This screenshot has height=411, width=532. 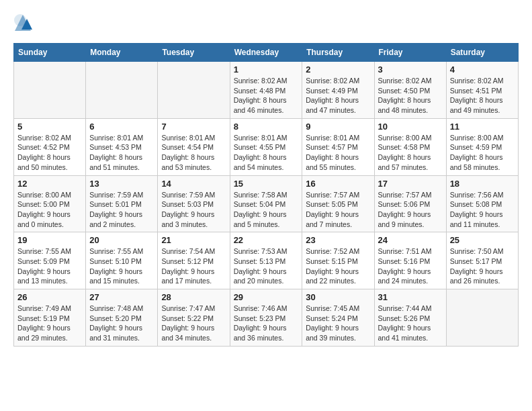 I want to click on day-info: Sunrise: 7:53 AMSunset: 5:13 PMDaylight:…, so click(x=266, y=266).